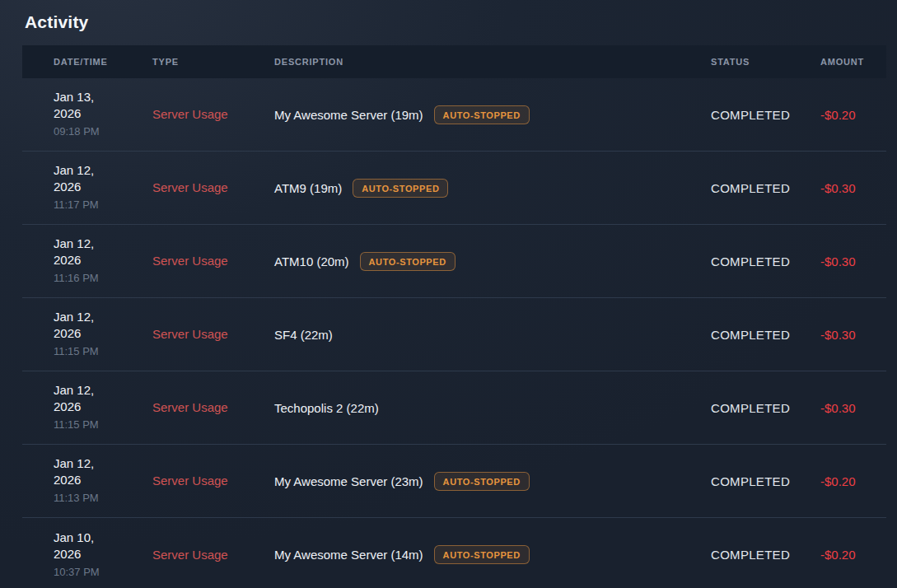  What do you see at coordinates (493, 115) in the screenshot?
I see `cell-description: My Awesome Server (19m) AUTO-STOPPED` at bounding box center [493, 115].